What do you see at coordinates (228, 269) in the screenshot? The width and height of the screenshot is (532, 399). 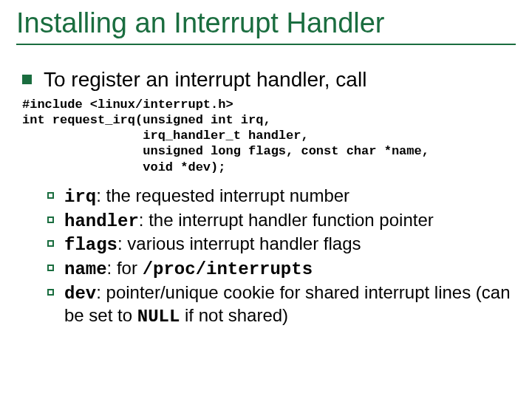 I see `item-mono2: /proc/interrupts` at bounding box center [228, 269].